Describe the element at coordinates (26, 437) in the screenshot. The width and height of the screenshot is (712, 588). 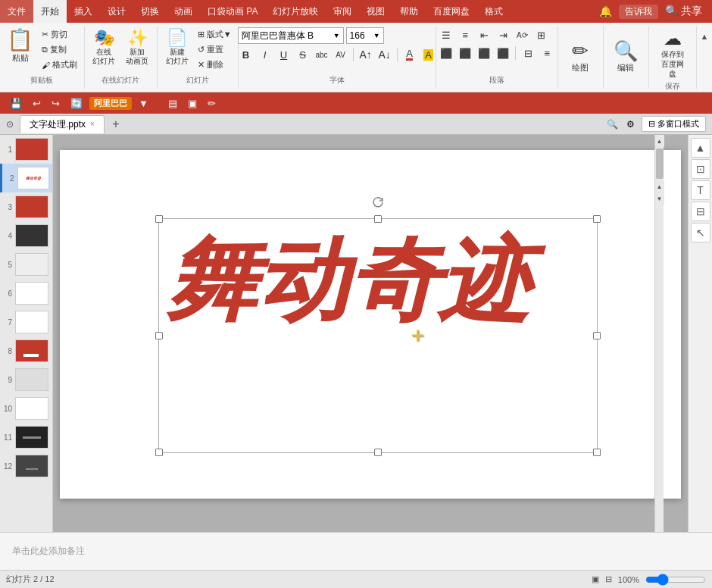
I see `slide-thumb-11: 11` at that location.